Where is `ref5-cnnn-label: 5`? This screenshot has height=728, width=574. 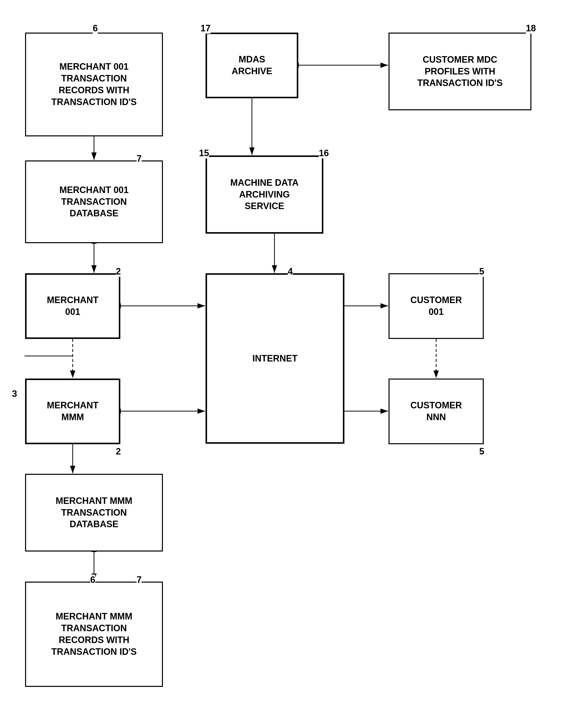
ref5-cnnn-label: 5 is located at coordinates (482, 452).